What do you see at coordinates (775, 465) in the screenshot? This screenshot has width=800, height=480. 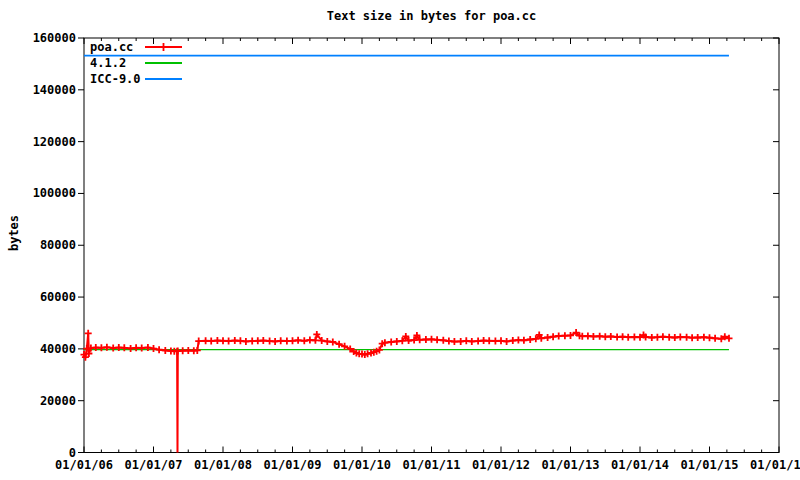 I see `x-tick-label: 01/01/16` at bounding box center [775, 465].